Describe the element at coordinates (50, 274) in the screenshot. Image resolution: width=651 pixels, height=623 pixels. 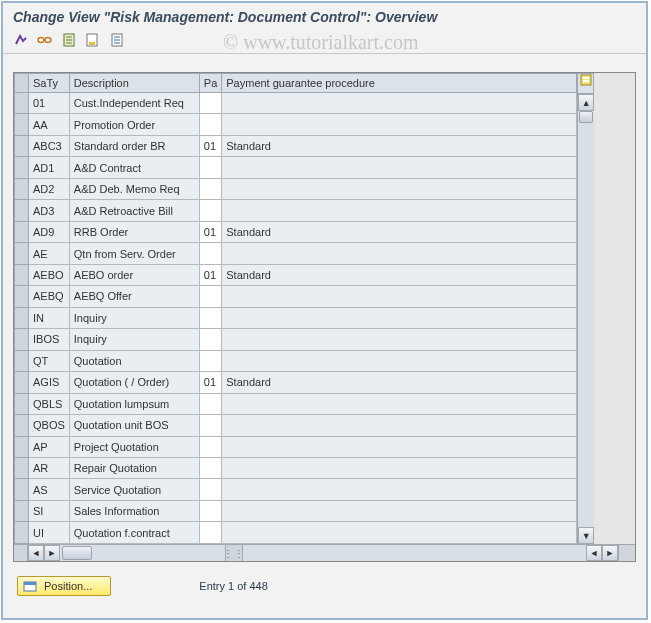
I see `cell-saty: AEBO` at that location.